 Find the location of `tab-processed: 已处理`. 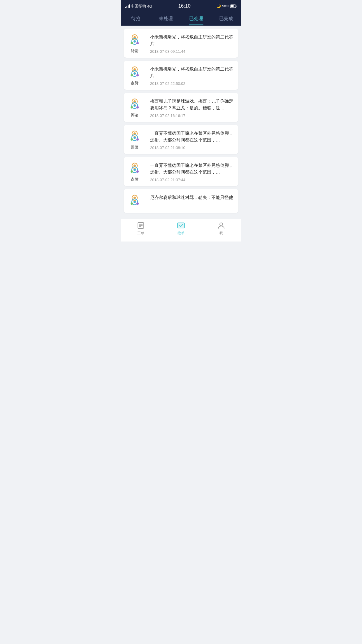

tab-processed: 已处理 is located at coordinates (196, 19).